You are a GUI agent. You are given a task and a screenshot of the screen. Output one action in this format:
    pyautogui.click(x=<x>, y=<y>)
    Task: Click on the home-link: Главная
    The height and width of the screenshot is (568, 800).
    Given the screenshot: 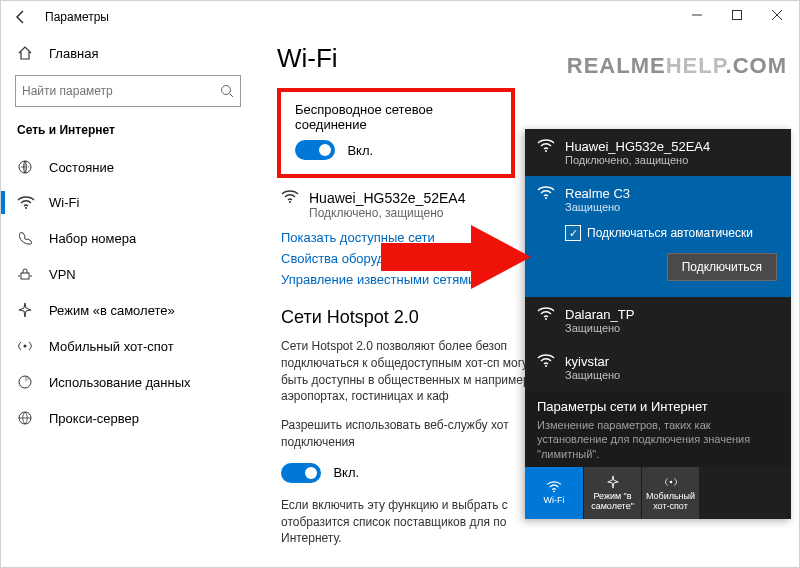 What is the action you would take?
    pyautogui.click(x=127, y=53)
    